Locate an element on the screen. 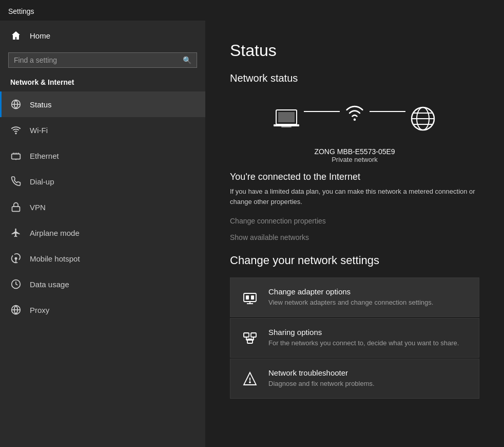  network-status-title: Network status is located at coordinates (355, 78).